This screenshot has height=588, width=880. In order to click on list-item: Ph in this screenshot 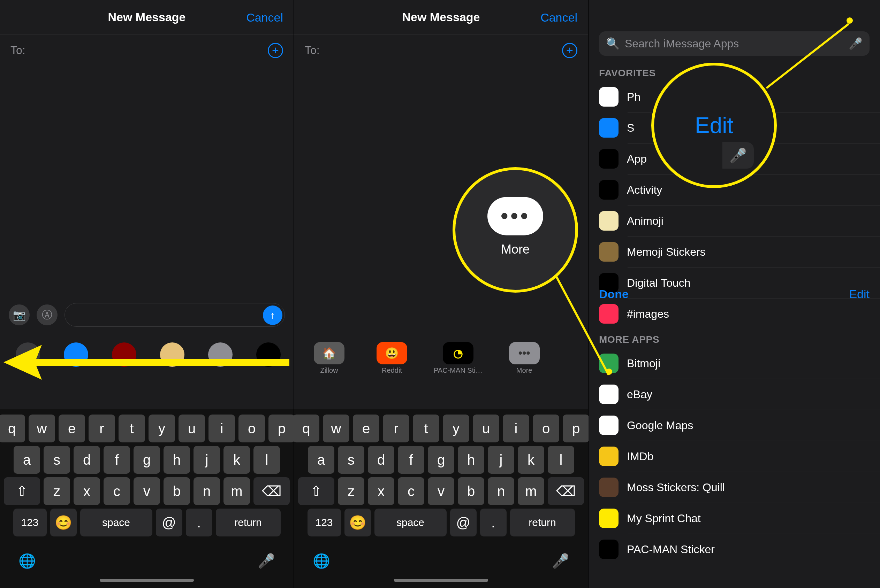, I will do `click(734, 97)`.